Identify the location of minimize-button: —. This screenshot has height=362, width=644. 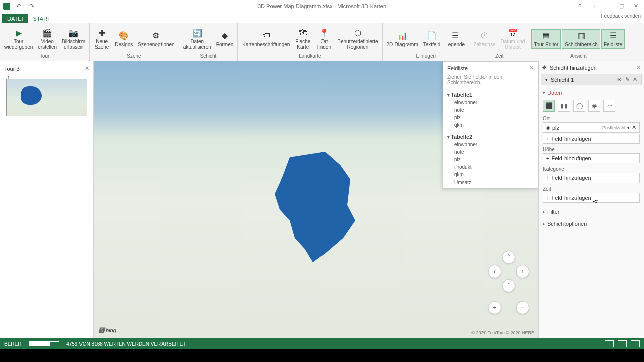
(608, 6).